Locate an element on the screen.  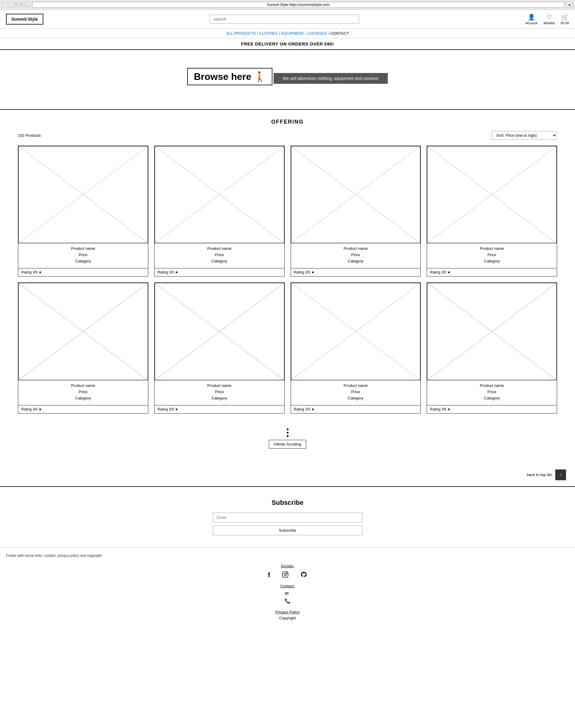
cart-label: €0.00 is located at coordinates (565, 23).